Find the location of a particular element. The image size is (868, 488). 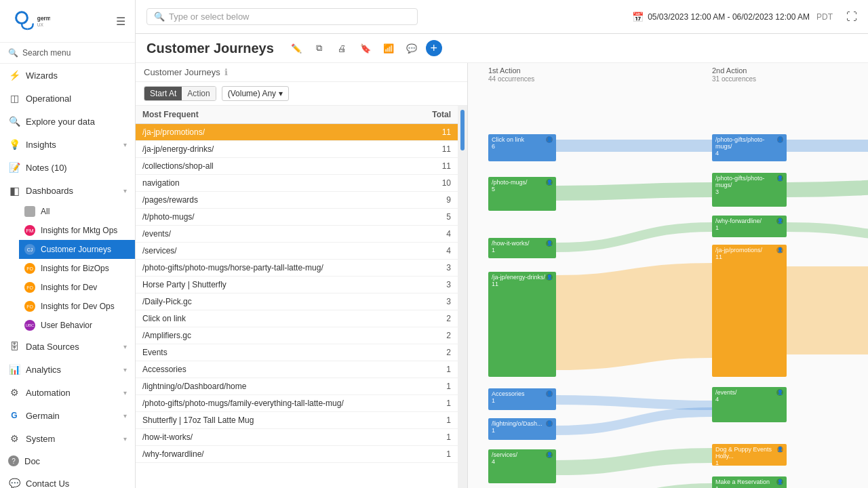

global-search: 🔍 Type or select below is located at coordinates (282, 16).